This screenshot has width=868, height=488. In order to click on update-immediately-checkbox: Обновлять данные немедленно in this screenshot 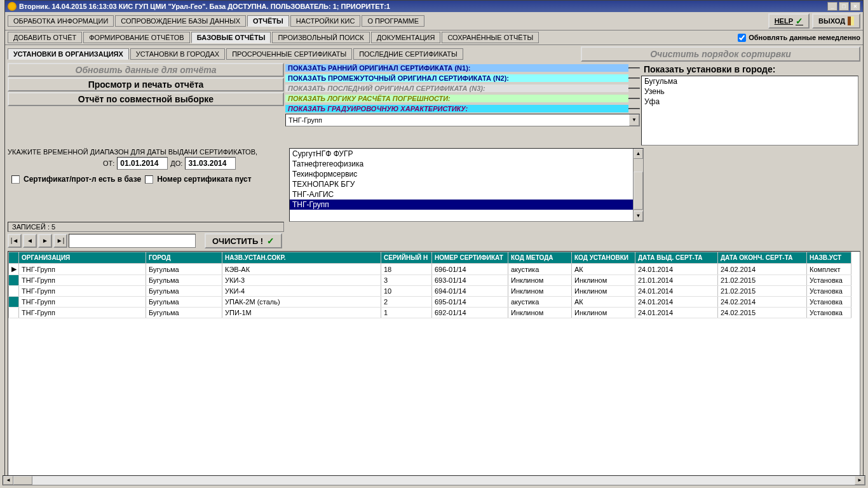, I will do `click(799, 38)`.